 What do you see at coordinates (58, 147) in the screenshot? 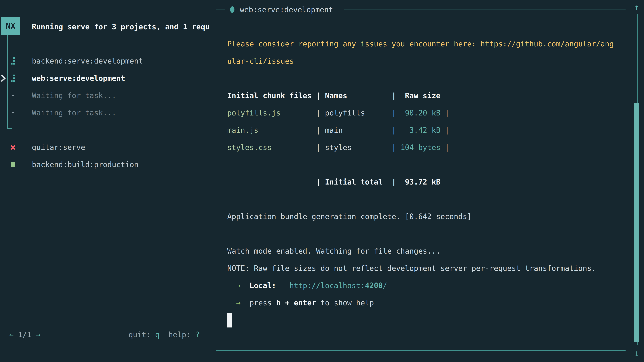
I see `task-label: guitar:serve` at bounding box center [58, 147].